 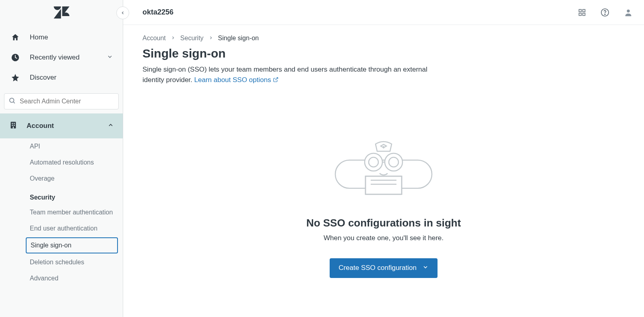 I want to click on clock-icon, so click(x=15, y=58).